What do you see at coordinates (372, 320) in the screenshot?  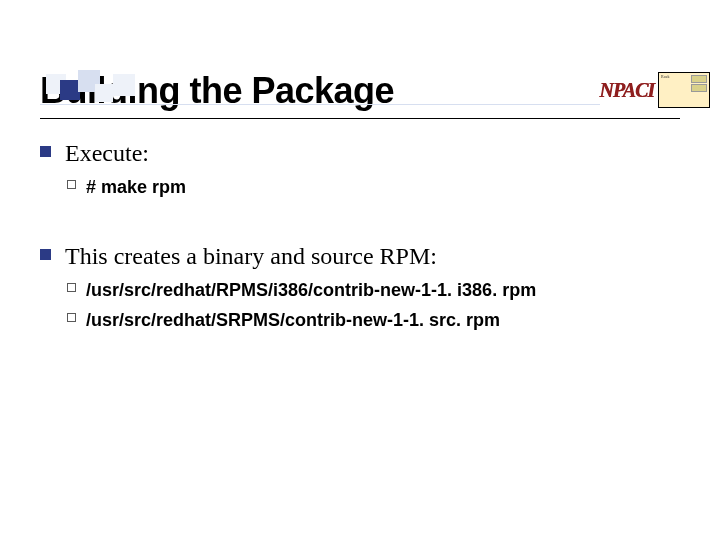 I see `bullet-level2: /usr/src/redhat/SRPMS/contrib-new-1-1. s…` at bounding box center [372, 320].